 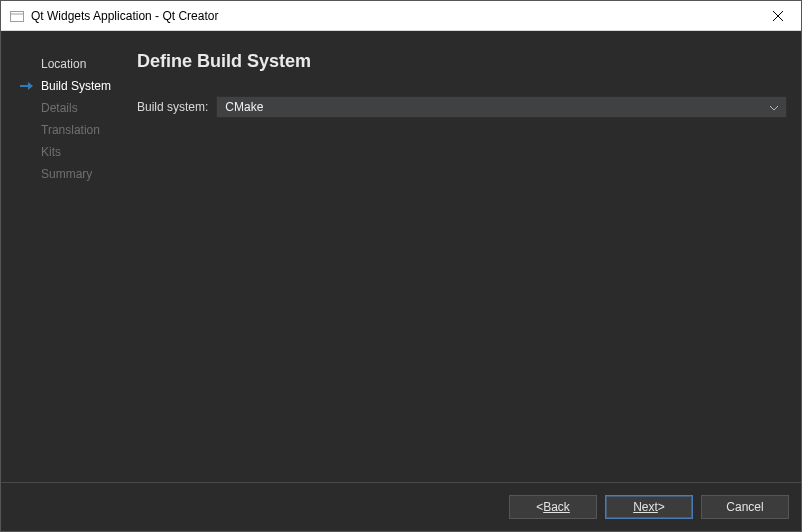 I want to click on wizard-steps-sidebar: Location Build System Details Translatio…, so click(x=69, y=256).